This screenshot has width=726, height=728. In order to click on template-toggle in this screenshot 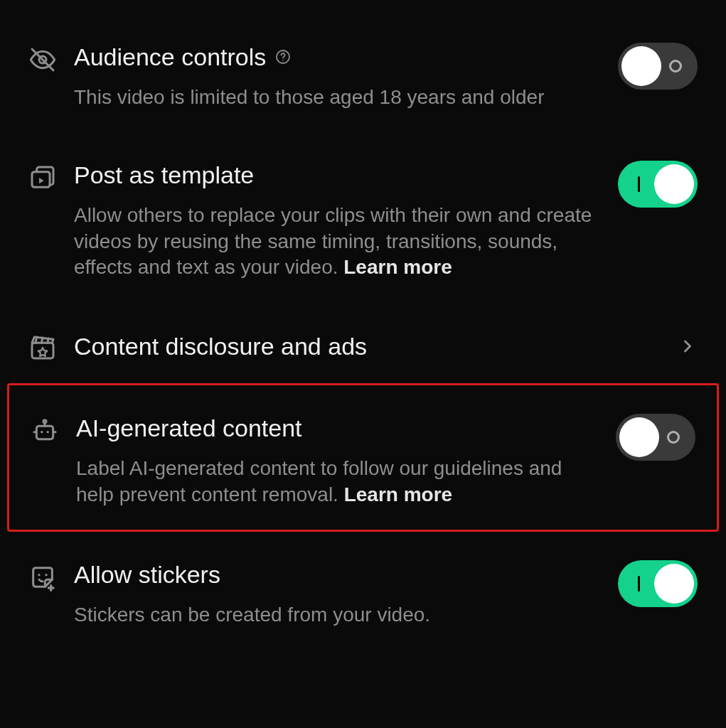, I will do `click(658, 184)`.